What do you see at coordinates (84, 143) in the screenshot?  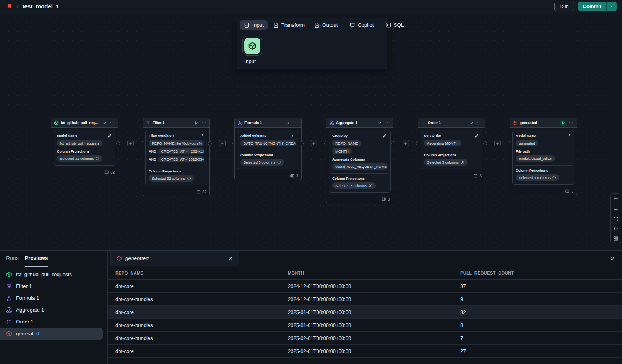 I see `node-field-row: fct_github_pull_requests` at bounding box center [84, 143].